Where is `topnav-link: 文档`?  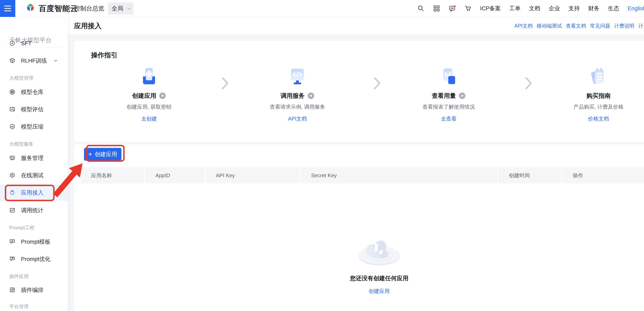 topnav-link: 文档 is located at coordinates (534, 8).